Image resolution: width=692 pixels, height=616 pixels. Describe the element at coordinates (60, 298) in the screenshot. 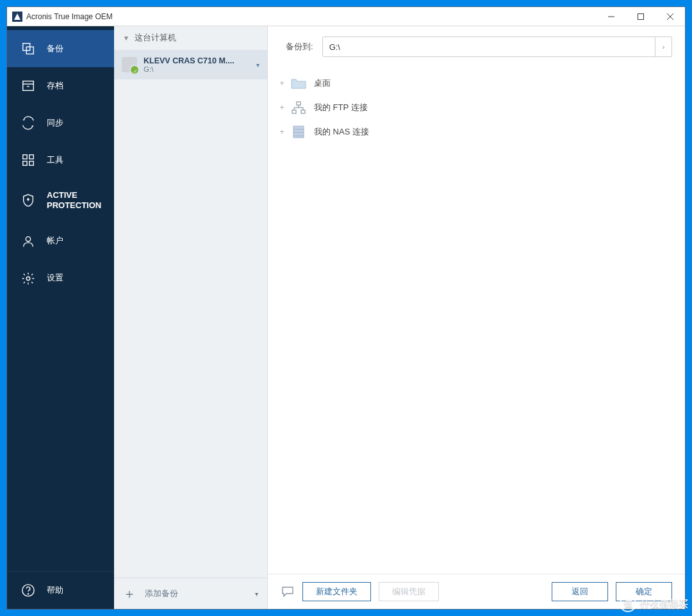

I see `sidebar-nav: 备份 存档 同步 工具 ACTIVE PROTECTION` at that location.